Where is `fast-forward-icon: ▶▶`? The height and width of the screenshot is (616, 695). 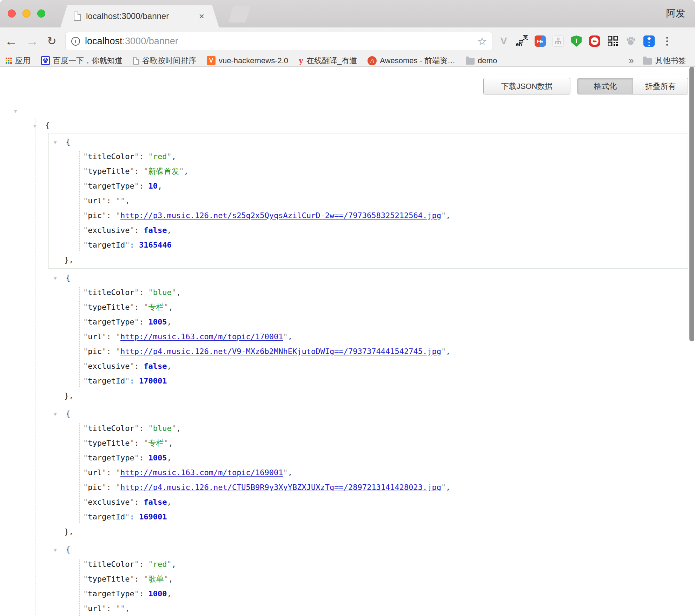 fast-forward-icon: ▶▶ is located at coordinates (595, 41).